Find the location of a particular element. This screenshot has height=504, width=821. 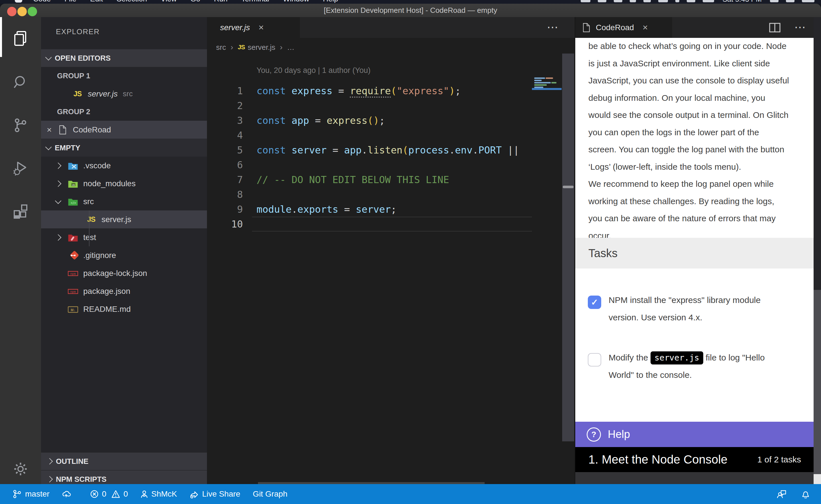

level-footer: 1. Meet the Node Console 1 of 2 tasks is located at coordinates (695, 459).